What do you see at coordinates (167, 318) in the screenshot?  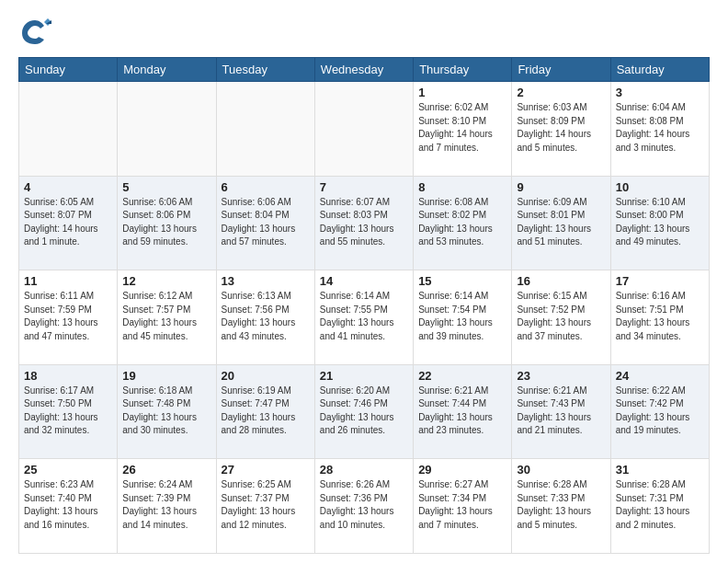 I see `calendar-day-cell: 12Sunrise: 6:12 AM Sunset: 7:57 PM Dayli…` at bounding box center [167, 318].